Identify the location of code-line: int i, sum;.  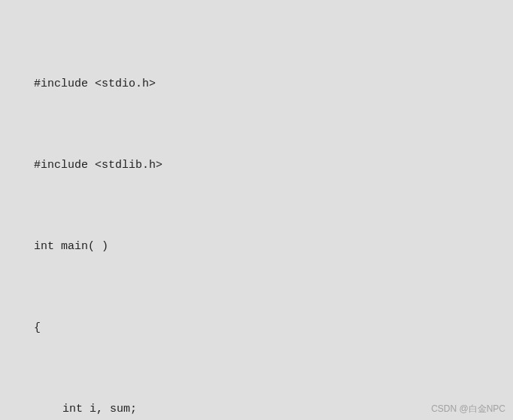
(256, 408).